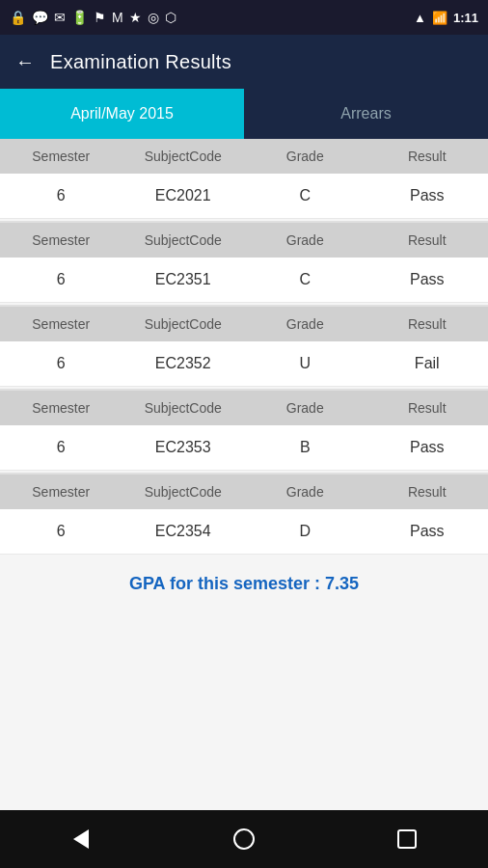  What do you see at coordinates (79, 17) in the screenshot?
I see `battery-icon: 🔋` at bounding box center [79, 17].